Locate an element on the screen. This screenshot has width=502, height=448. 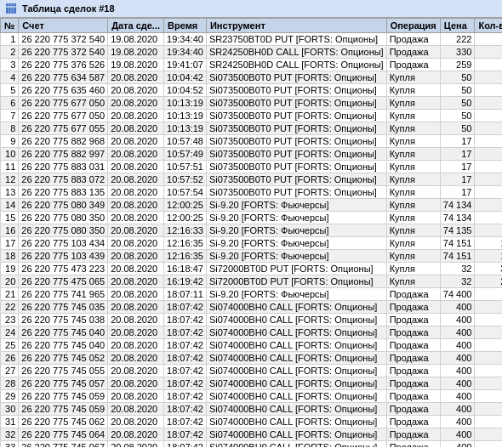
table-cell: 22 is located at coordinates (10, 308).